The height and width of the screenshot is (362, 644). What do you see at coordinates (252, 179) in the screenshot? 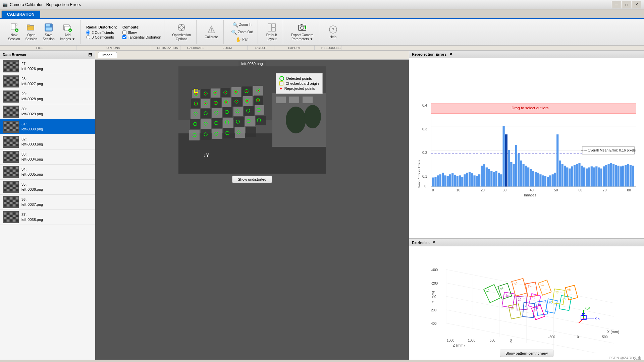
I see `show-undistorted-button: Show undistorted` at bounding box center [252, 179].